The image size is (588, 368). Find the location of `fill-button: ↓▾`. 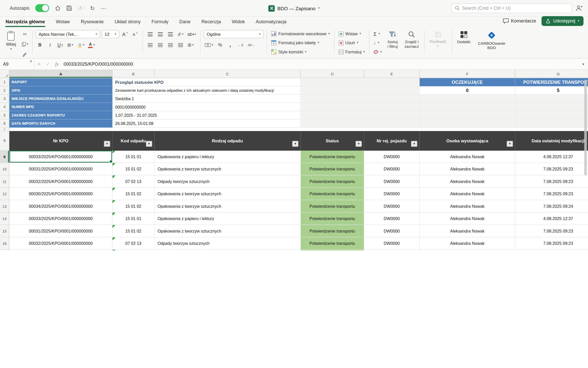

fill-button: ↓▾ is located at coordinates (378, 43).